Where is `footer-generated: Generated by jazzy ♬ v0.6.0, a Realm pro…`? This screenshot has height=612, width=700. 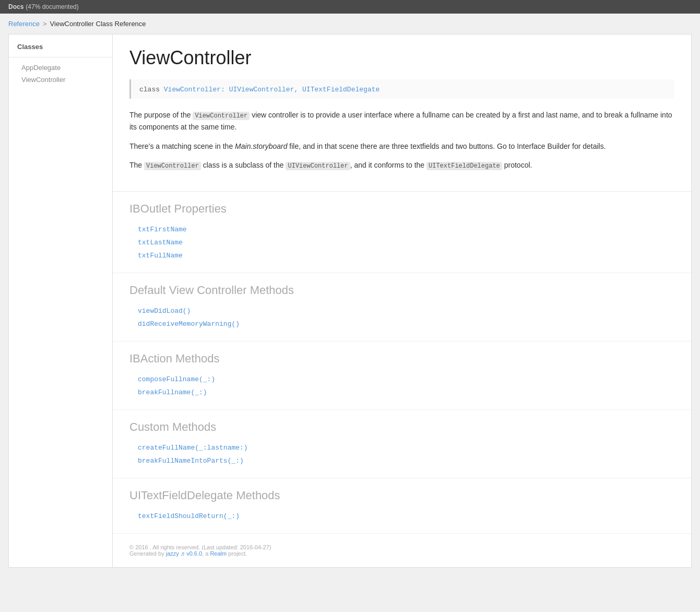
footer-generated: Generated by jazzy ♬ v0.6.0, a Realm pro… is located at coordinates (402, 554).